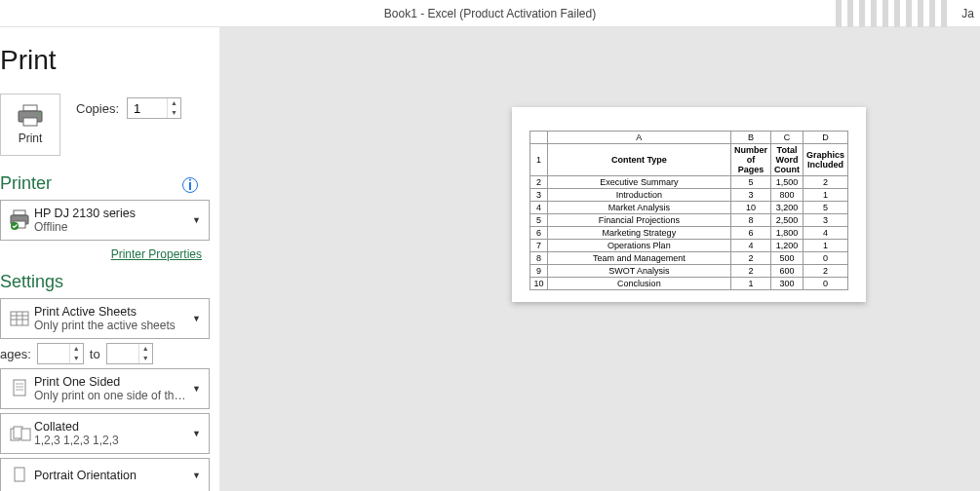 The width and height of the screenshot is (980, 491). I want to click on copies-input, so click(147, 108).